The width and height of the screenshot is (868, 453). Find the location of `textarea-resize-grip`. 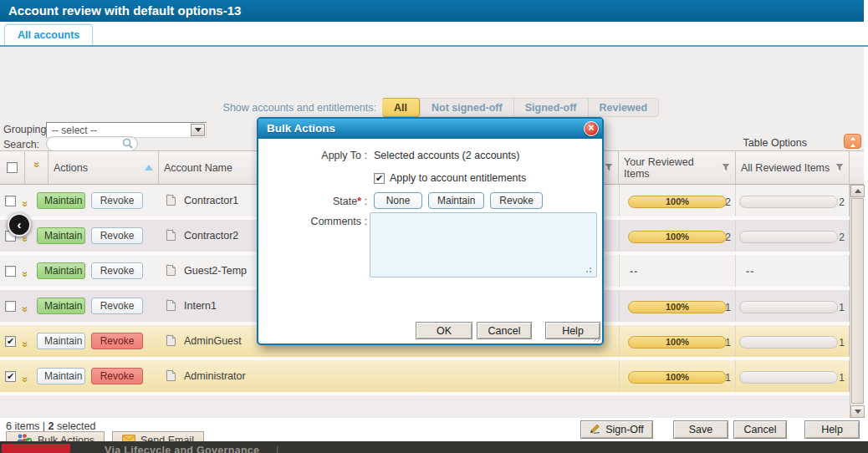

textarea-resize-grip is located at coordinates (590, 272).